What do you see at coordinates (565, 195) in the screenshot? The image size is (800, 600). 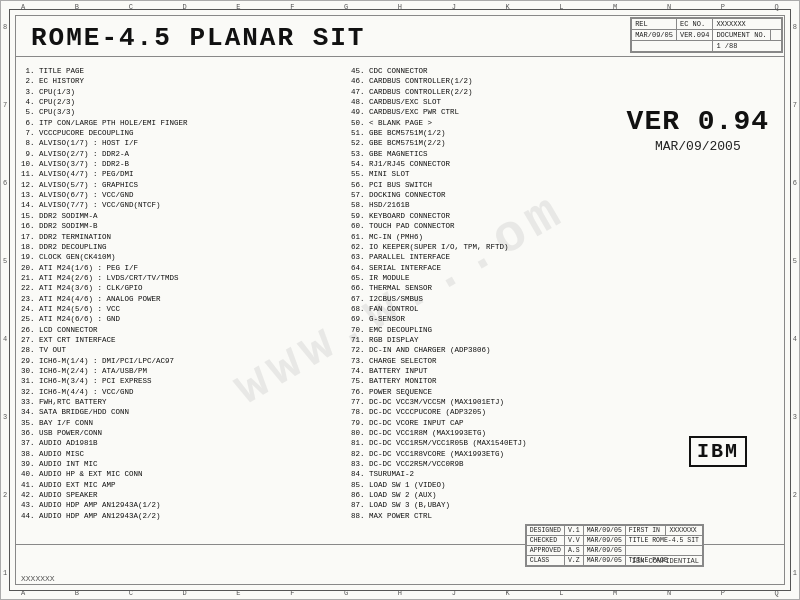 I see `list-item: 57. DOCKING CONNECTOR` at bounding box center [565, 195].